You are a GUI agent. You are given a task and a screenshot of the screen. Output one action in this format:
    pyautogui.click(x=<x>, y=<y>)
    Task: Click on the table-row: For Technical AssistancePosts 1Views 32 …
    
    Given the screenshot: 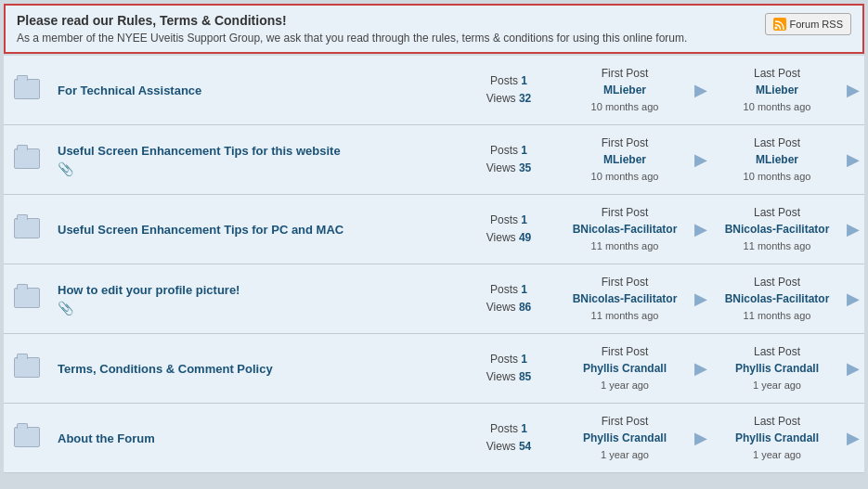 What is the action you would take?
    pyautogui.click(x=434, y=91)
    